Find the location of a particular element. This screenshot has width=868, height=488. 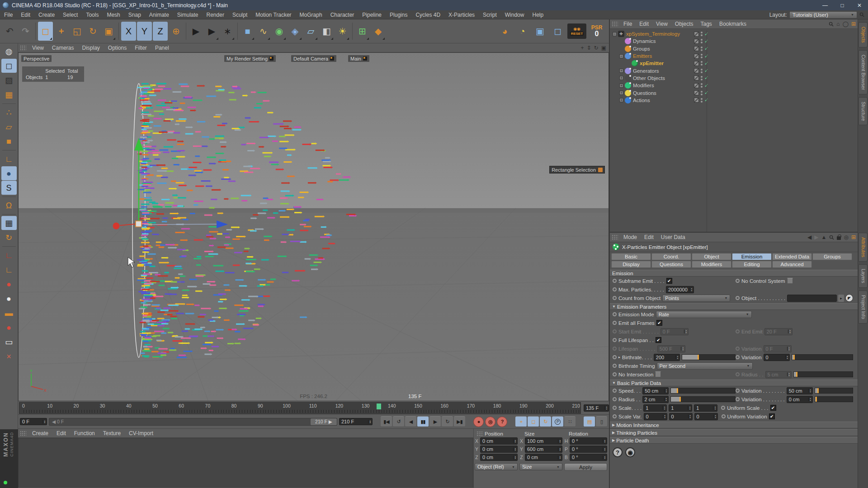

camera-chip: Default Camera is located at coordinates (314, 59).